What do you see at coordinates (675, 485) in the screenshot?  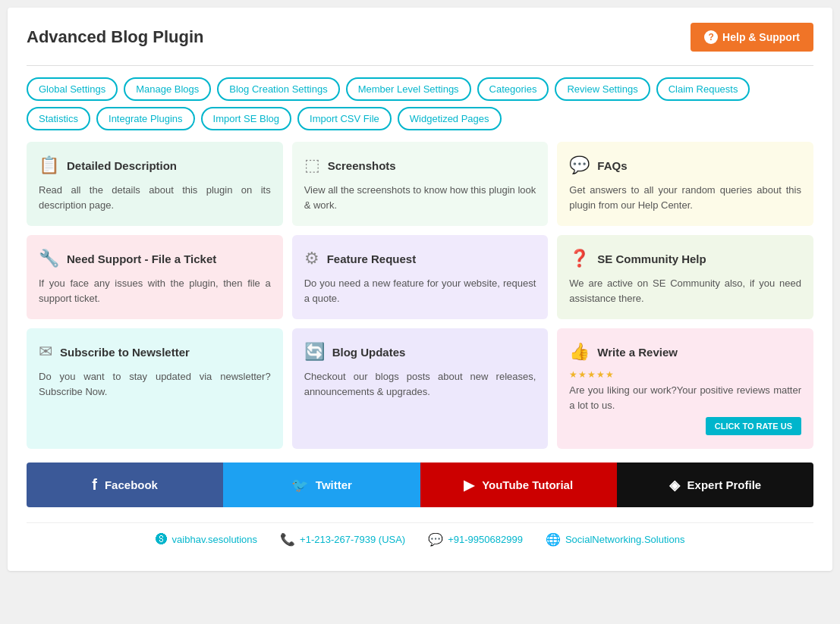 I see `expert-icon: ◈` at bounding box center [675, 485].